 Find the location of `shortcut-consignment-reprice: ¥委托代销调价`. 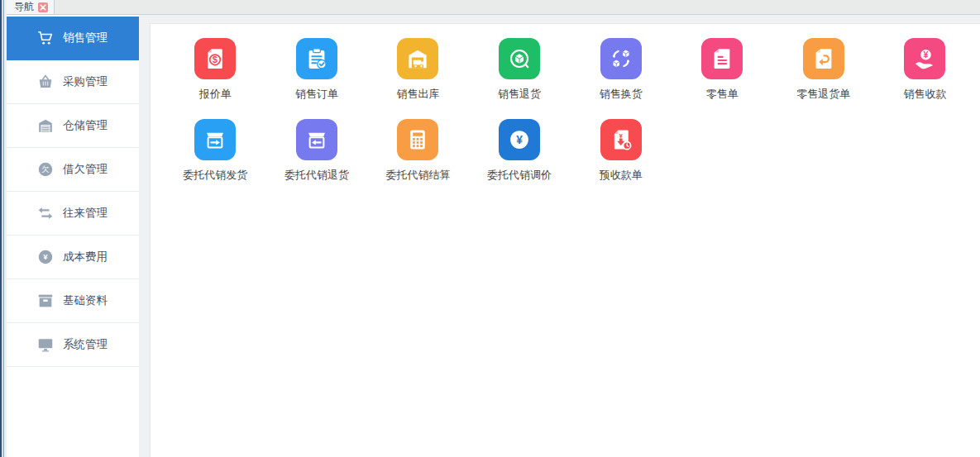

shortcut-consignment-reprice: ¥委托代销调价 is located at coordinates (519, 159).